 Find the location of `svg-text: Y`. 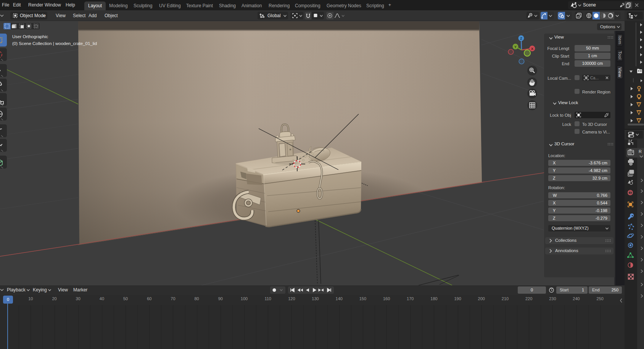

svg-text: Y is located at coordinates (515, 47).